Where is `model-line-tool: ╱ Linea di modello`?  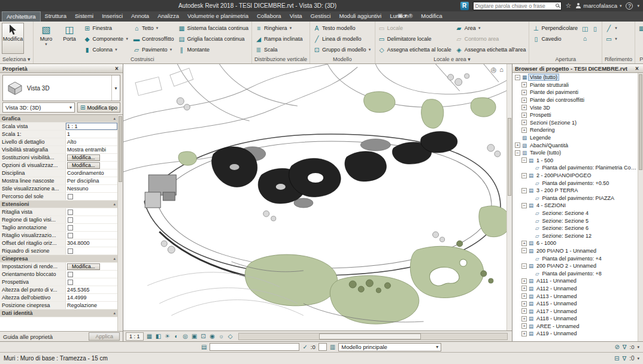
model-line-tool: ╱ Linea di modello is located at coordinates (342, 38).